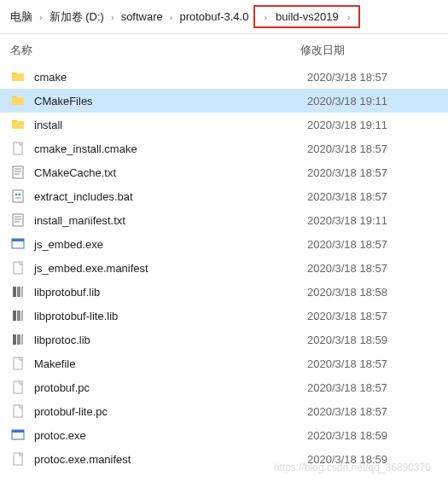  Describe the element at coordinates (166, 292) in the screenshot. I see `file-name: libprotobuf.lib` at that location.